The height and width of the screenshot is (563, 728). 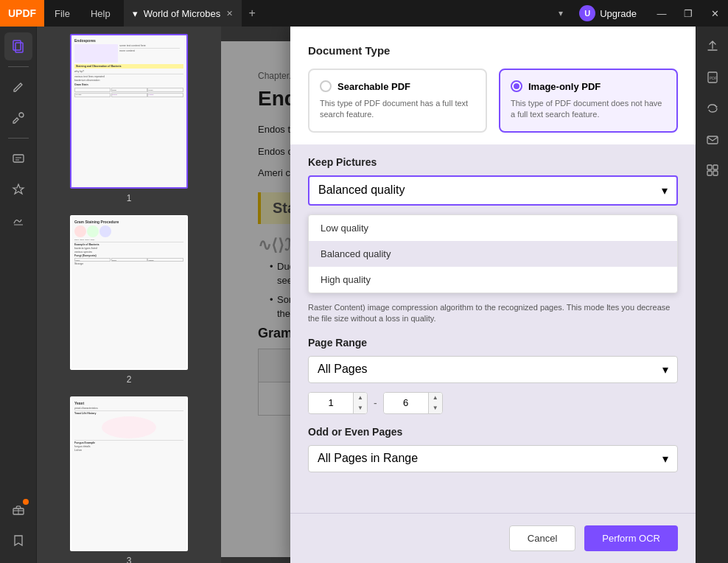 What do you see at coordinates (230, 13) in the screenshot?
I see `tab-close-icon: ✕` at bounding box center [230, 13].